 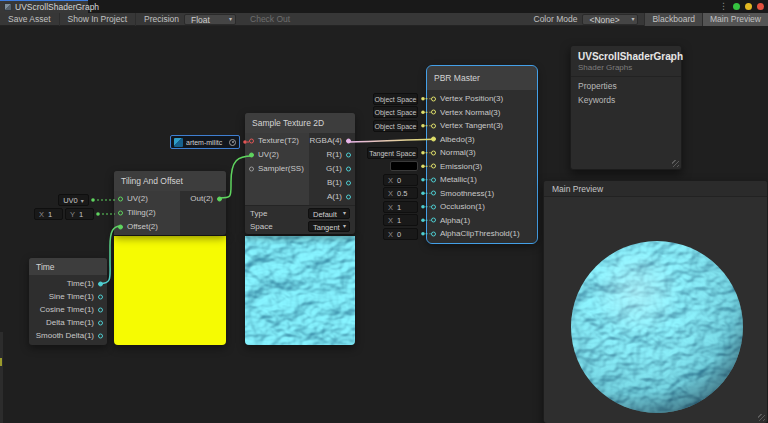 What do you see at coordinates (68, 266) in the screenshot?
I see `node-time-title: Time` at bounding box center [68, 266].